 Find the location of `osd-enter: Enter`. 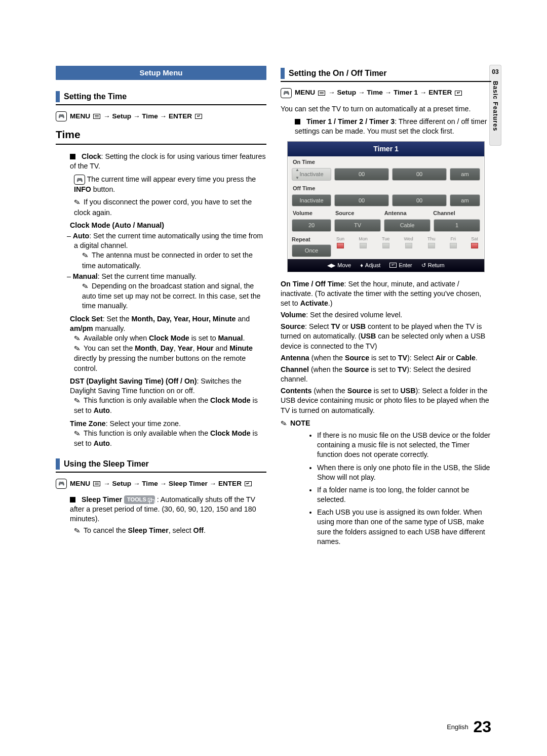

osd-enter: Enter is located at coordinates (401, 265).